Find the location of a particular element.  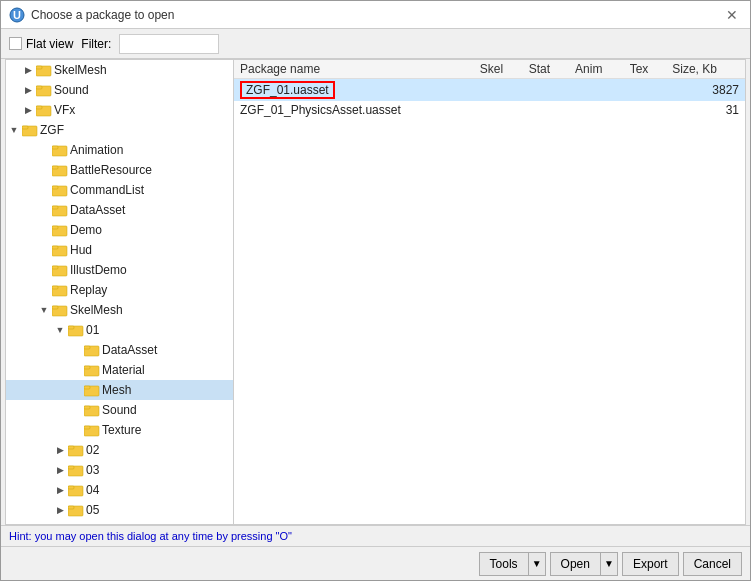

tree-item-sound-01: Sound is located at coordinates (120, 410).